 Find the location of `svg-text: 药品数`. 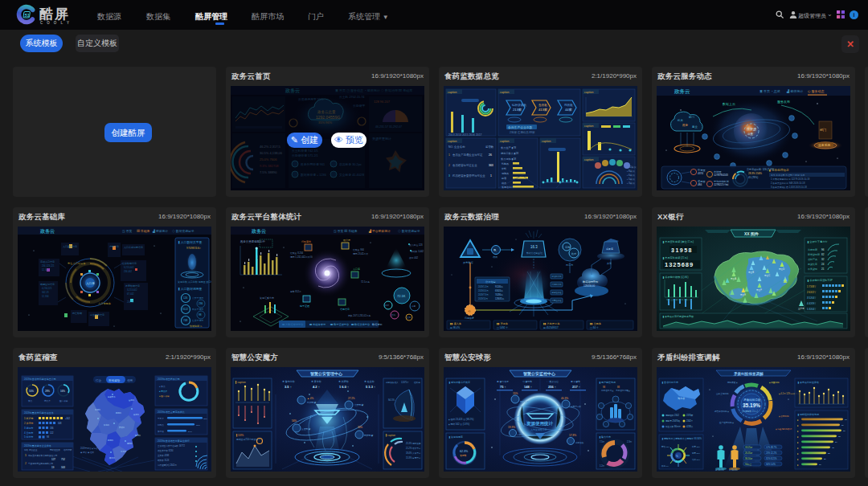

svg-text: 药品数 is located at coordinates (569, 105).